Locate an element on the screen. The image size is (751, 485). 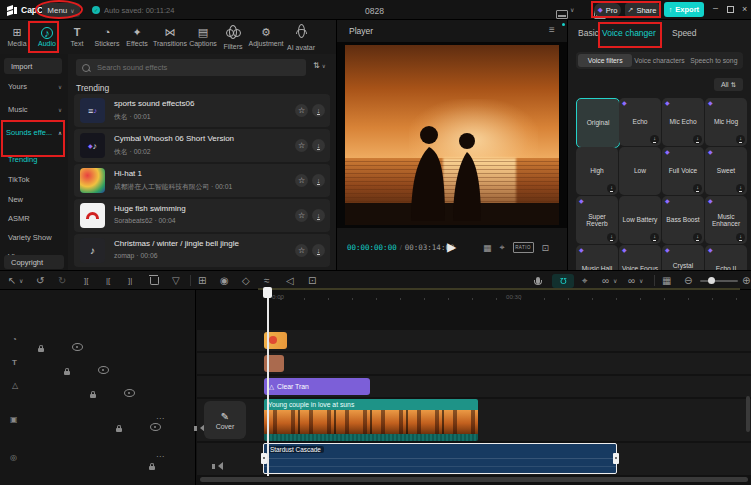
magnet-toggle: Ω is located at coordinates (563, 281).